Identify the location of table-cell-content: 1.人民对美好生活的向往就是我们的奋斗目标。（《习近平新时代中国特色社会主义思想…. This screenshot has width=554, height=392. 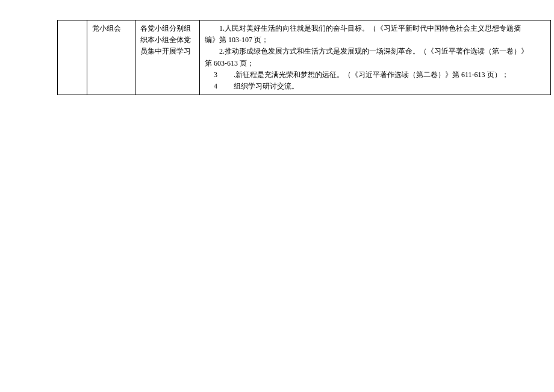
(376, 58).